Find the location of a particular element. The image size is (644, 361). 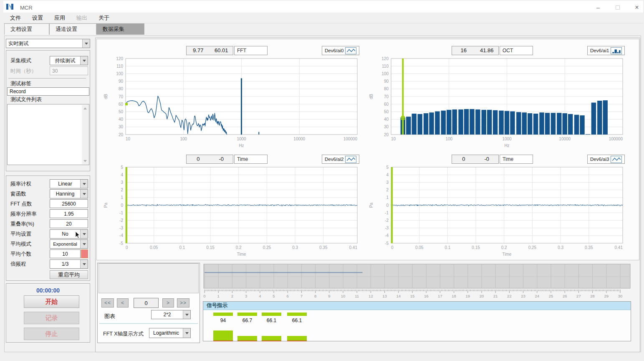

maximize-button is located at coordinates (618, 8).